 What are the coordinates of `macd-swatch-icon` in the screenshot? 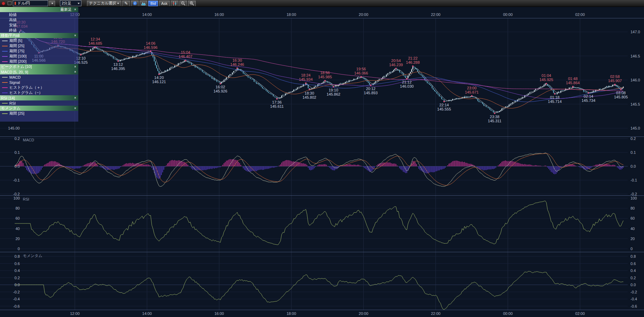 It's located at (5, 77).